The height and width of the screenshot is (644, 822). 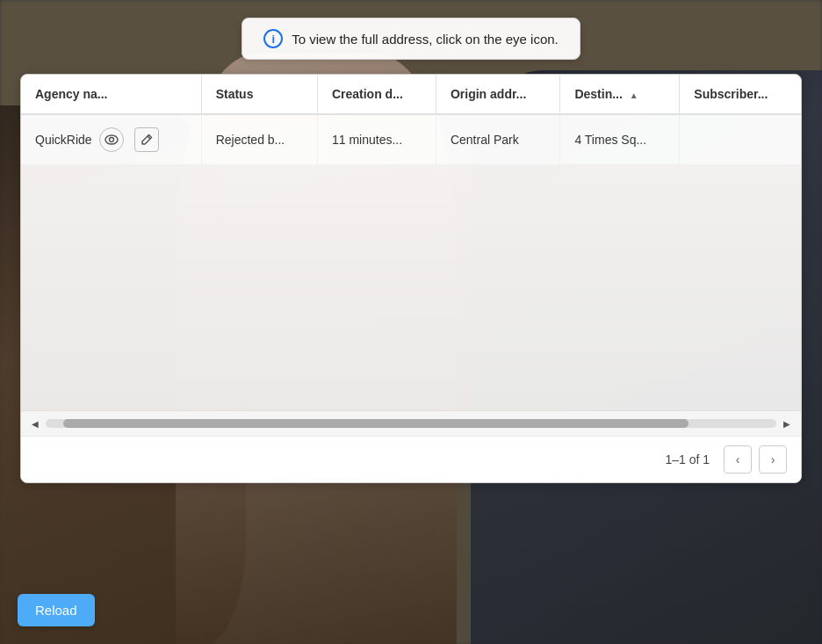 What do you see at coordinates (773, 459) in the screenshot?
I see `pagination-next-button: ›` at bounding box center [773, 459].